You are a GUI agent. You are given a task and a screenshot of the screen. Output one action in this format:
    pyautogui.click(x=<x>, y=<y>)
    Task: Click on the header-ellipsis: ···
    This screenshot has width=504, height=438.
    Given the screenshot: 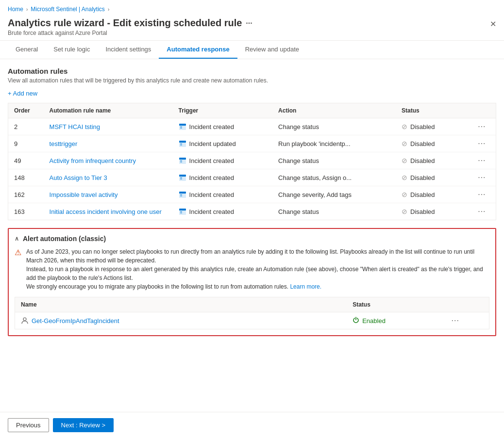 What is the action you would take?
    pyautogui.click(x=249, y=23)
    